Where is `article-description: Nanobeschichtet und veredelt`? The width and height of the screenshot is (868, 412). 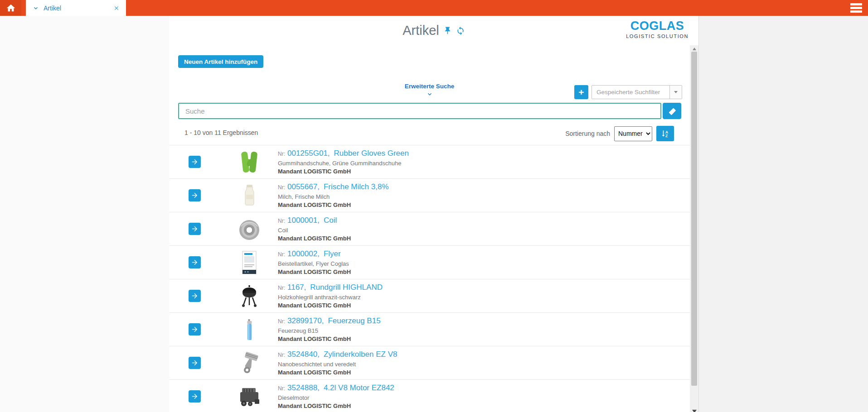 article-description: Nanobeschichtet und veredelt is located at coordinates (337, 364).